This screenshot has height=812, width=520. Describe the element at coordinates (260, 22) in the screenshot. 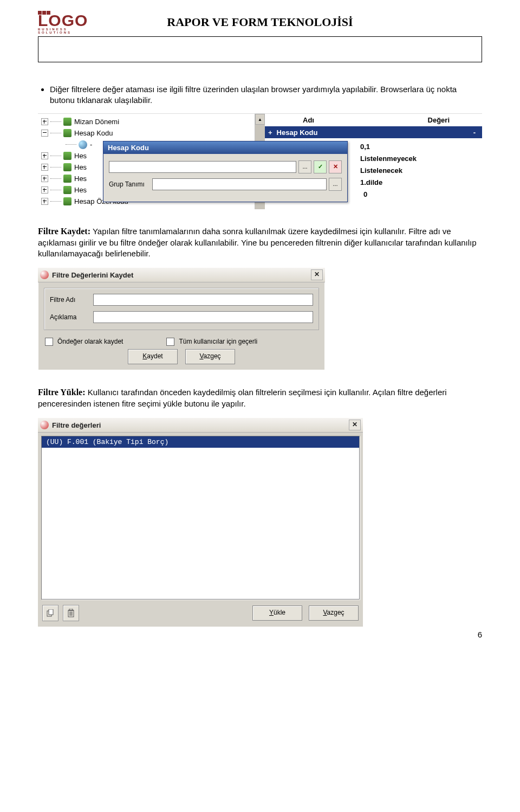

I see `document-title: RAPOR VE FORM TEKNOLOJİSİ` at that location.